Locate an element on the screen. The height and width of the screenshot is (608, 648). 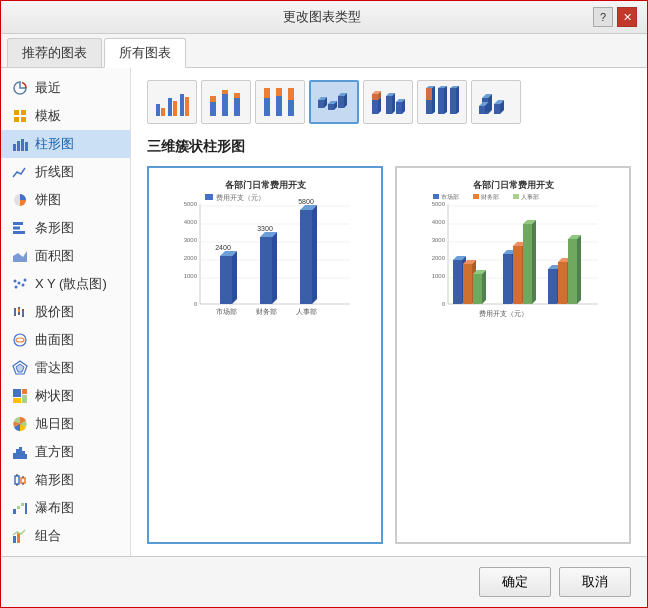
svg-text: 各部门日常费用开支 is located at coordinates (514, 184).